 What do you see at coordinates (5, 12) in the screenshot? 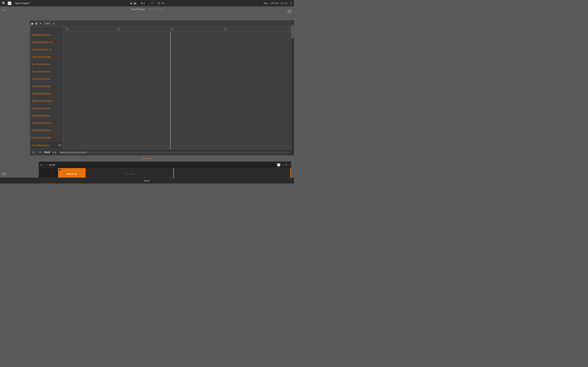
I see `spinner-area` at bounding box center [5, 12].